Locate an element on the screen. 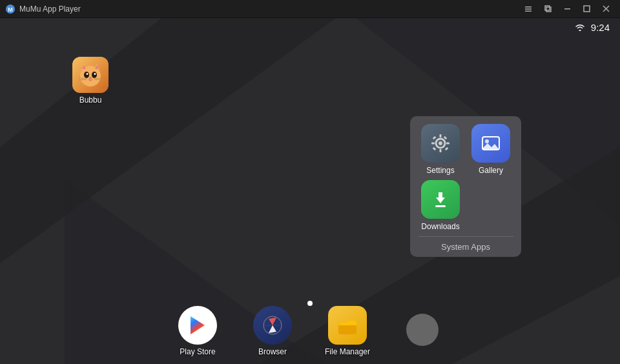 This screenshot has width=620, height=364. app-logo-icon: M is located at coordinates (10, 9).